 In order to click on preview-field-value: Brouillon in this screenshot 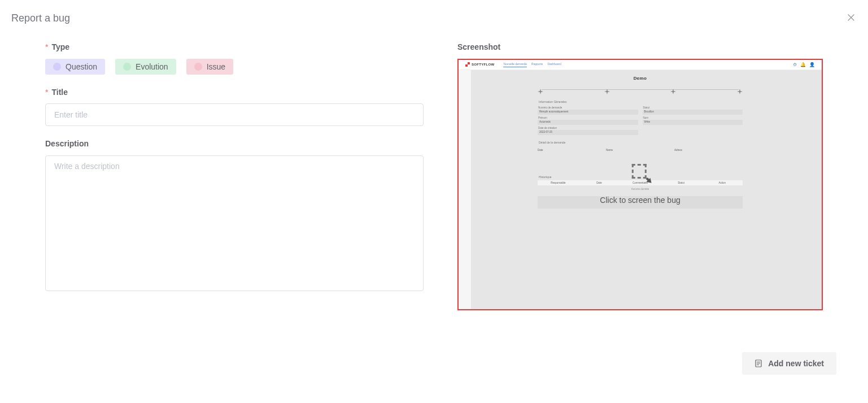, I will do `click(693, 112)`.